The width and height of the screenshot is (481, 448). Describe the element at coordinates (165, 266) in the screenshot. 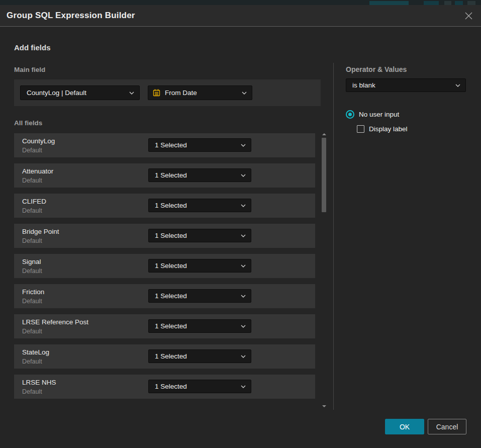

I see `field-row: Signal Default 1 Selected` at that location.